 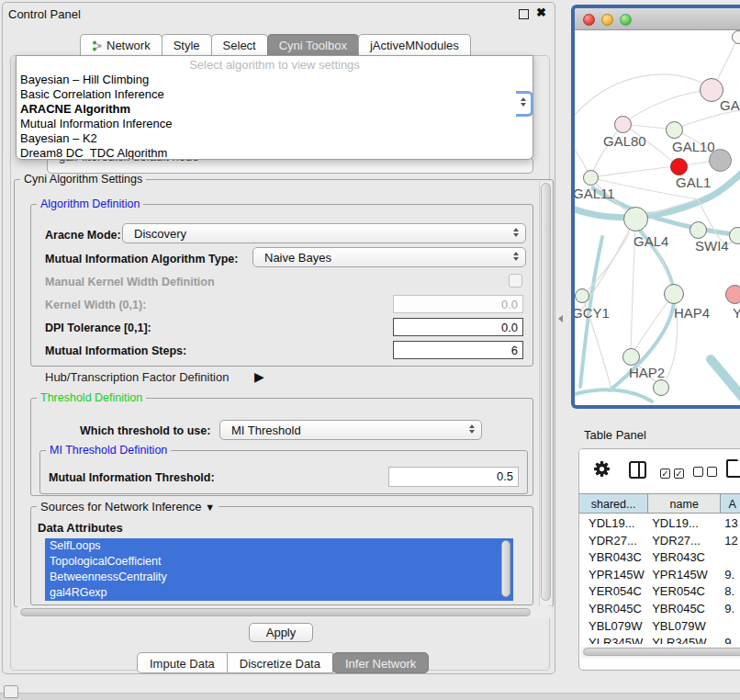 What do you see at coordinates (674, 294) in the screenshot?
I see `gene-node-hap4` at bounding box center [674, 294].